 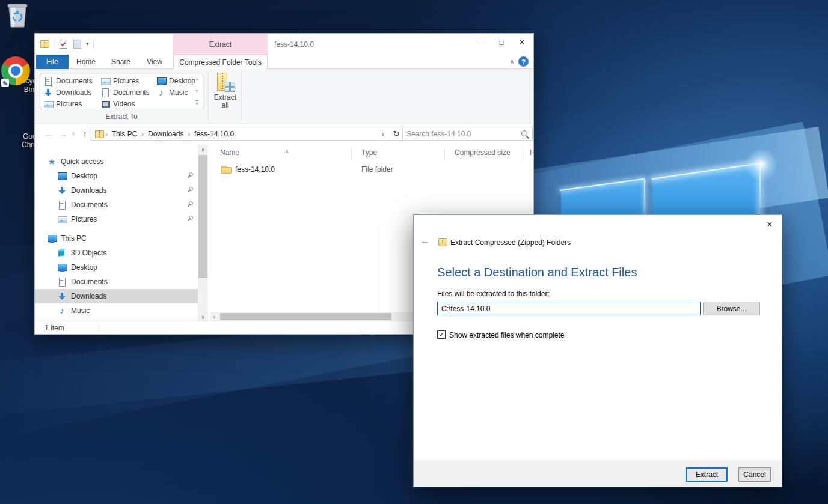 What do you see at coordinates (73, 133) in the screenshot?
I see `recent-locations-dropdown-icon: ∨` at bounding box center [73, 133].